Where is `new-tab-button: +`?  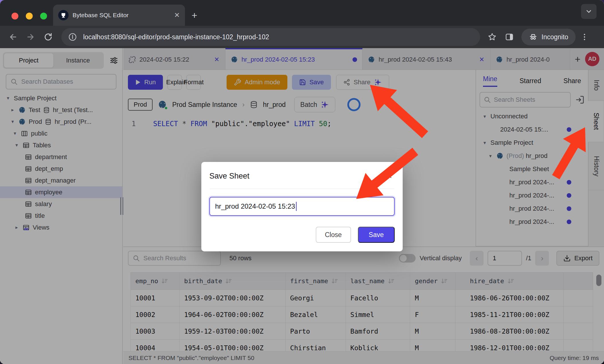 new-tab-button: + is located at coordinates (194, 15).